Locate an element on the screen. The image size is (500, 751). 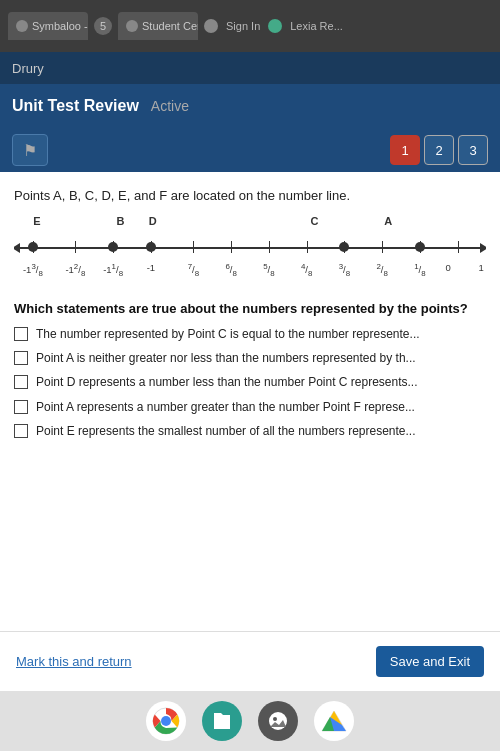
nl-arrow-right is located at coordinates (483, 248).